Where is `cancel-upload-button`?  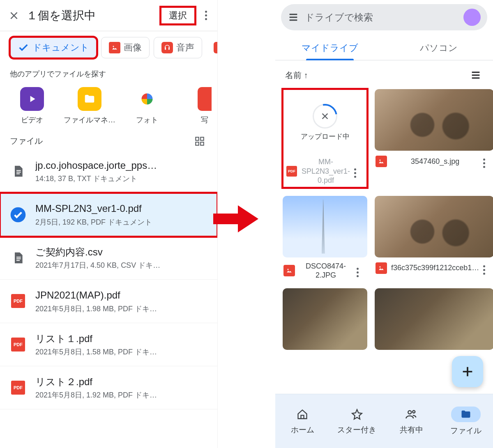 cancel-upload-button is located at coordinates (325, 116).